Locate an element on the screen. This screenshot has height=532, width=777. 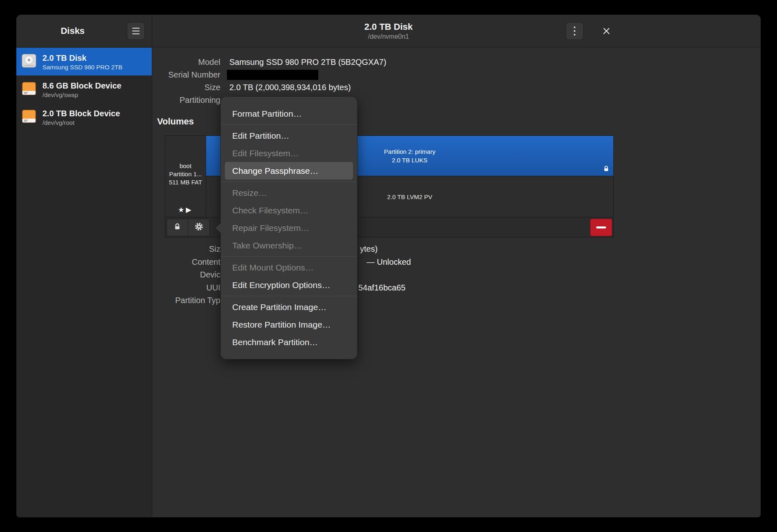
serial-label: Serial Number is located at coordinates (186, 75).